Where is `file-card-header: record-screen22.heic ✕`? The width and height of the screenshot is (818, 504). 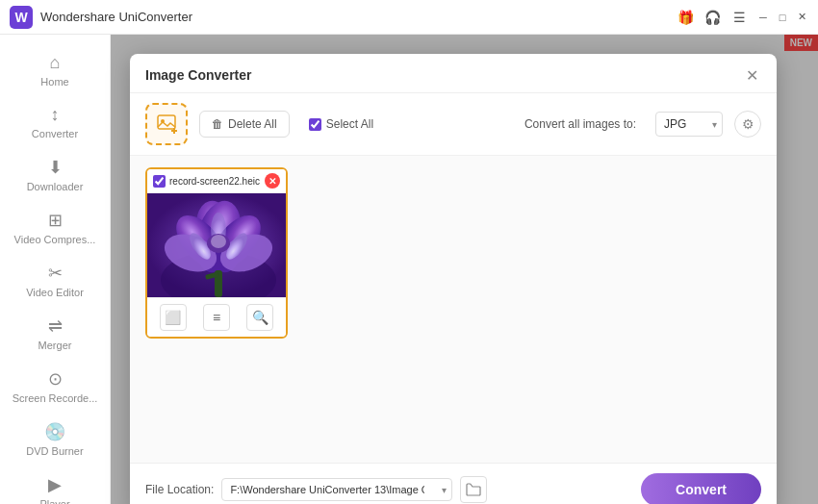 file-card-header: record-screen22.heic ✕ is located at coordinates (217, 181).